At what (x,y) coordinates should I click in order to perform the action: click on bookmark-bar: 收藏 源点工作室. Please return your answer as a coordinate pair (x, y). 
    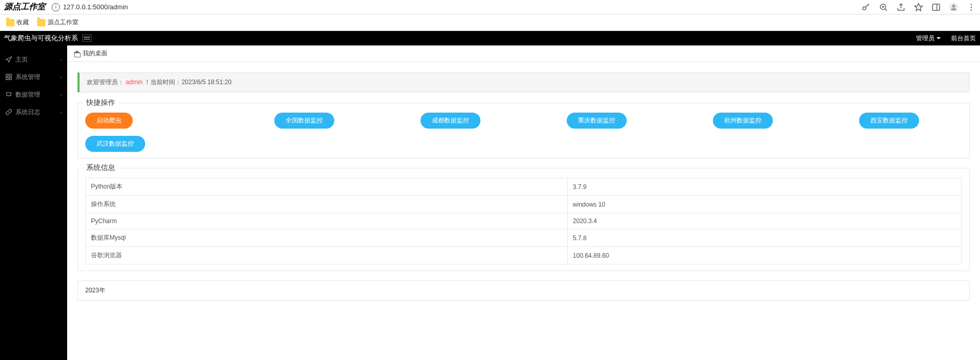
    Looking at the image, I should click on (490, 23).